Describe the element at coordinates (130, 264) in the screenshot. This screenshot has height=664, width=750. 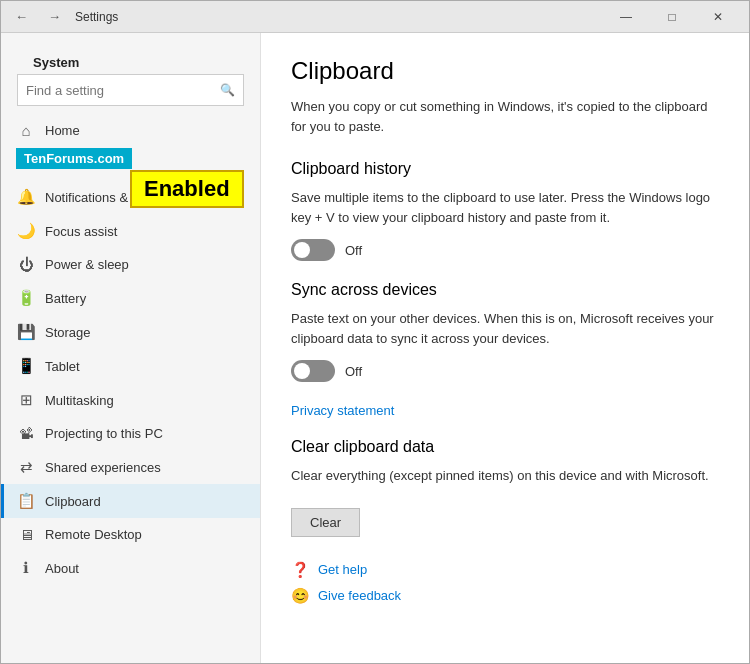
I see `nav-item-power: ⏻ Power & sleep` at that location.